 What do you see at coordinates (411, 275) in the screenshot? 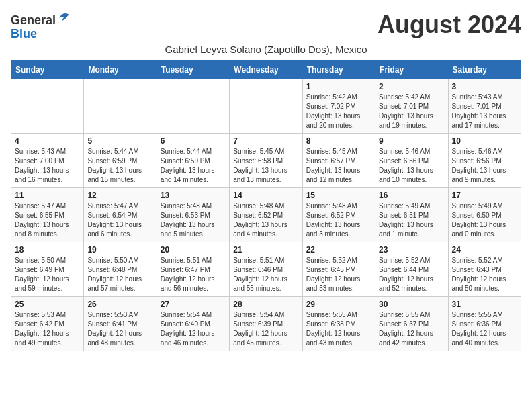
I see `day-info: Sunrise: 5:52 AM Sunset: 6:44 PM Dayligh…` at bounding box center [411, 275].